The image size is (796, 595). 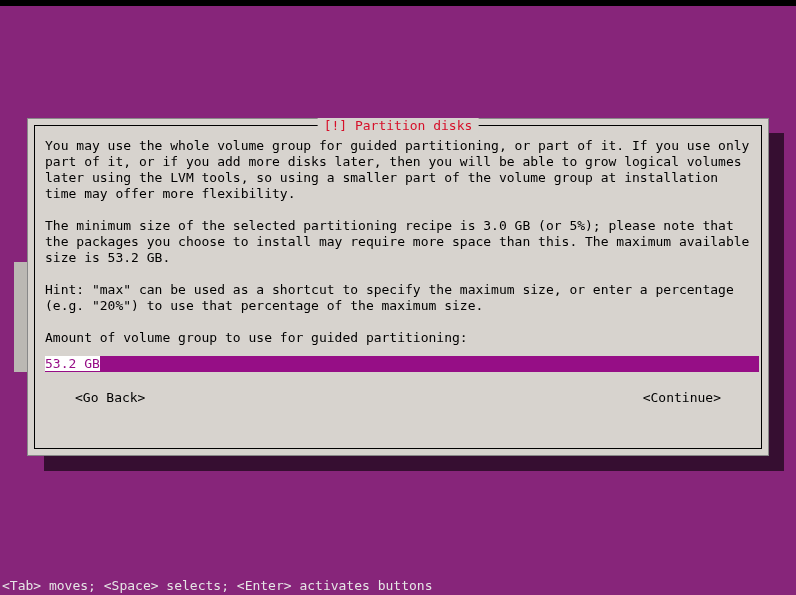 What do you see at coordinates (217, 586) in the screenshot?
I see `footer-hint: <Tab> moves; <Space> selects; <Enter> ac…` at bounding box center [217, 586].